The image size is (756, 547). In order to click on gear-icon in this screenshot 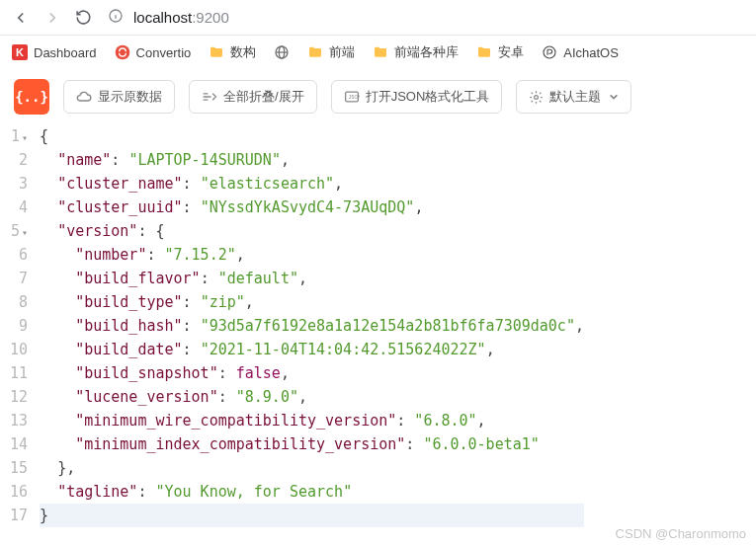, I will do `click(536, 97)`.